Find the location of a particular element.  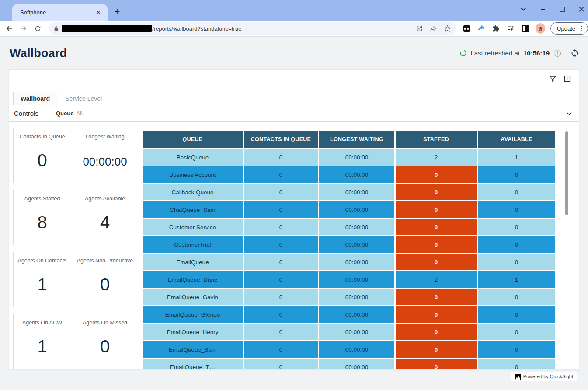

kpi-card: Agents On Missed0 is located at coordinates (105, 342).